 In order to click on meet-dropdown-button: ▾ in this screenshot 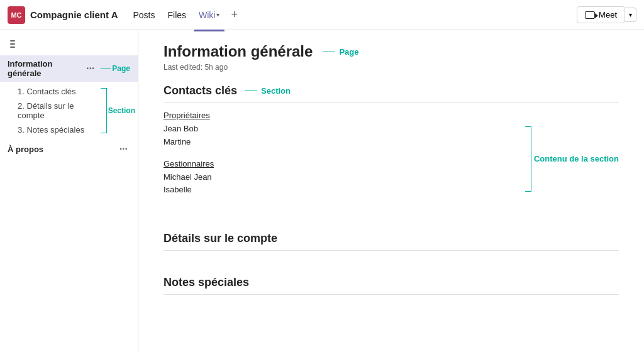, I will do `click(631, 15)`.